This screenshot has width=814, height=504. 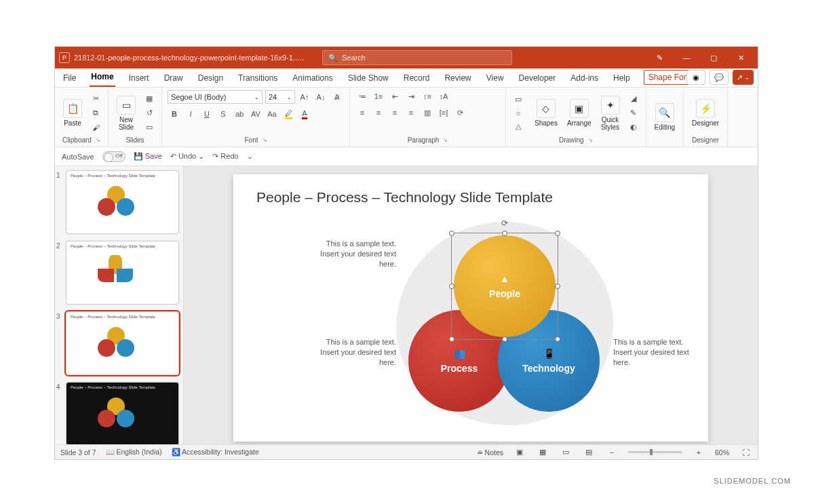 I want to click on shape-gallery-button: ▭, so click(x=518, y=100).